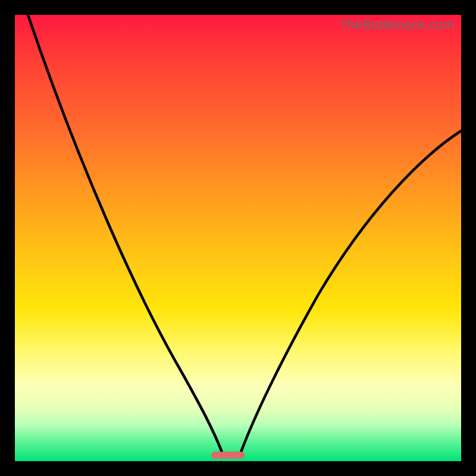 The image size is (476, 476). What do you see at coordinates (228, 455) in the screenshot?
I see `optimal-range-marker` at bounding box center [228, 455].